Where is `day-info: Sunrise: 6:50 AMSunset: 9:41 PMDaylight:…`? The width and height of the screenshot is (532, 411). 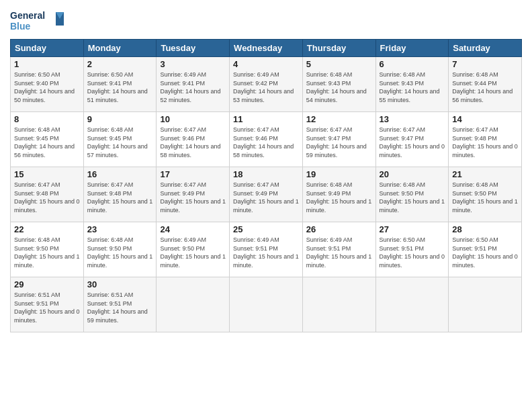 day-info: Sunrise: 6:50 AMSunset: 9:41 PMDaylight:… is located at coordinates (118, 87).